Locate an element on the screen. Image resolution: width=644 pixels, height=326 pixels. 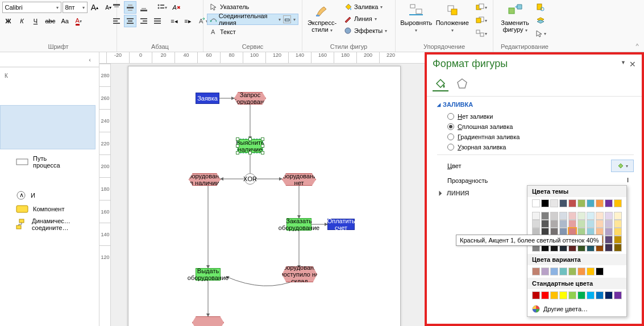
position-button: Положение ▾ is located at coordinates (452, 18).